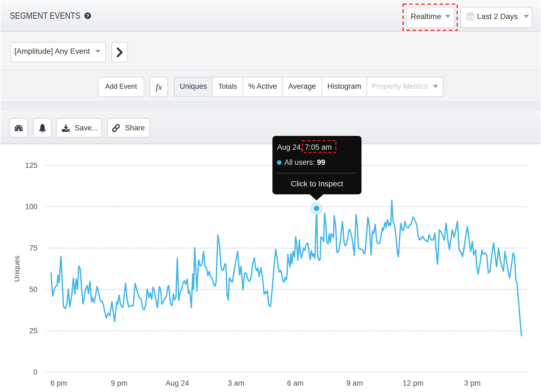  What do you see at coordinates (295, 383) in the screenshot?
I see `svg-text: 6 am` at bounding box center [295, 383].